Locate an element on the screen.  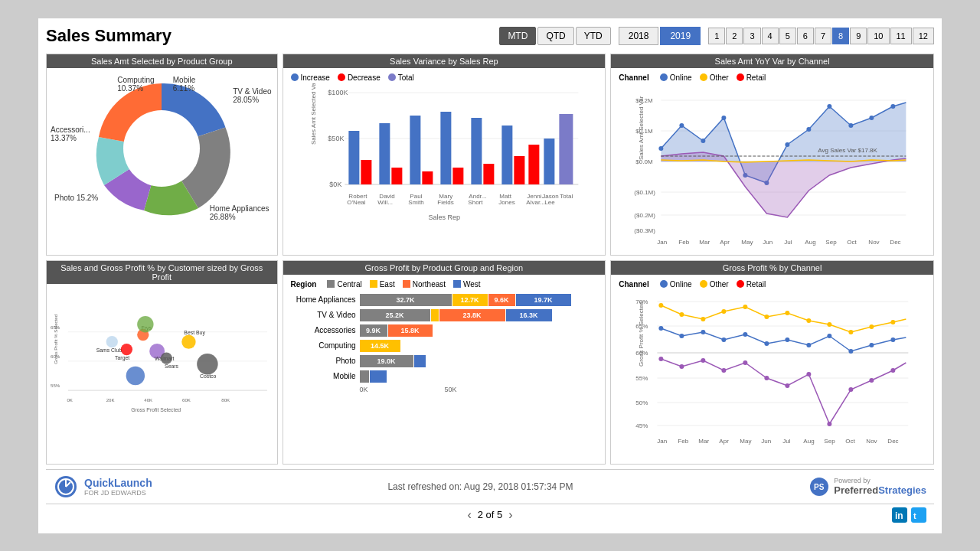
footer-bar: QuickLaunch FOR JD EDWARDS Last refreshe… is located at coordinates (490, 487).